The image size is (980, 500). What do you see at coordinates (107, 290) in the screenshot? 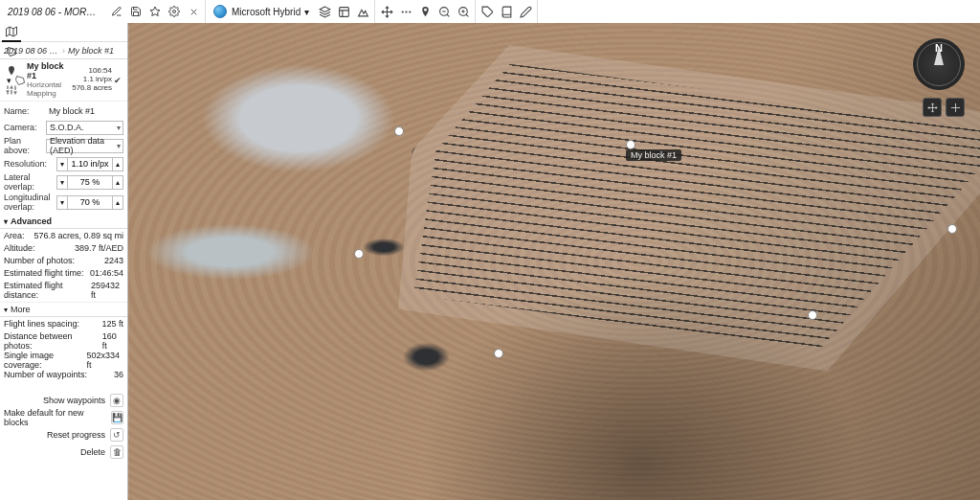
I see `adv-value: 259432 ft` at bounding box center [107, 290].